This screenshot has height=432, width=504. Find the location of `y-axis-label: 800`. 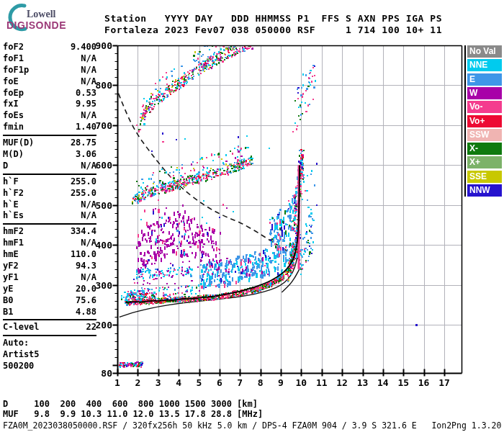

y-axis-label: 800 is located at coordinates (102, 85).